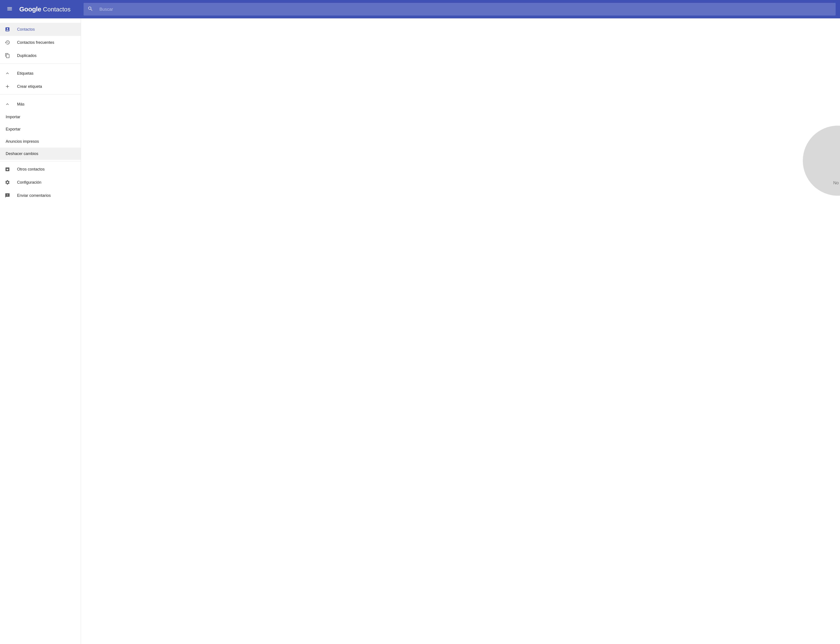 The height and width of the screenshot is (644, 840). I want to click on sidebar-item-contacts: Contactos, so click(41, 29).